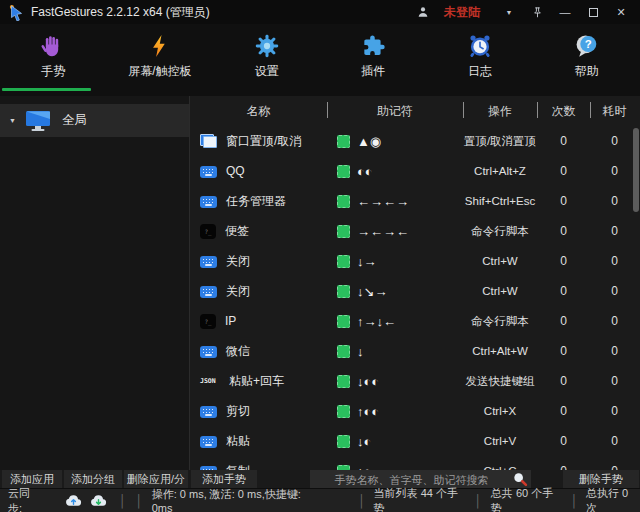 This screenshot has height=512, width=640. Describe the element at coordinates (415, 261) in the screenshot. I see `table-row: 关闭 ↓→ Ctrl+W 0 0` at that location.